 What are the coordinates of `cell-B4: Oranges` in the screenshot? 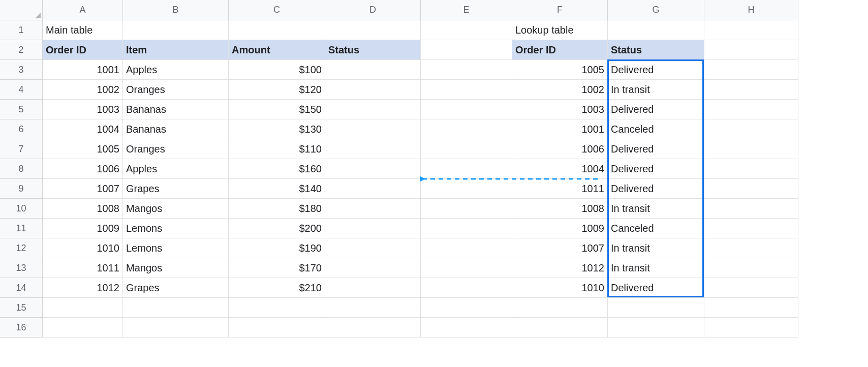 It's located at (176, 89).